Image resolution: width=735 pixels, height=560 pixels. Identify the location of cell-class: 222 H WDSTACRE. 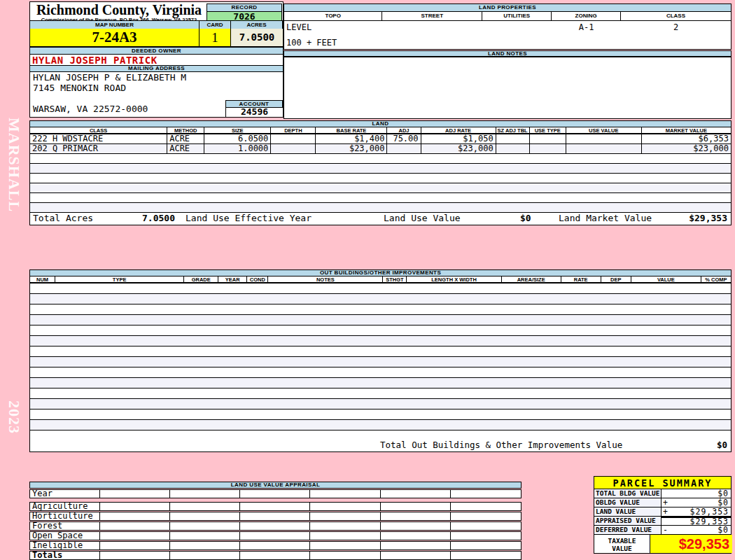
(99, 139).